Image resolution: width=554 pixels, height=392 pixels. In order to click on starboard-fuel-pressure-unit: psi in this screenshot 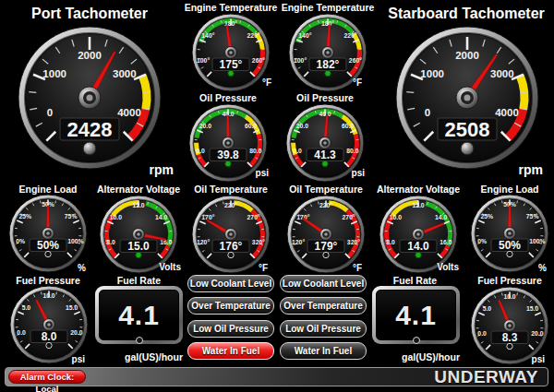, I will do `click(536, 360)`.